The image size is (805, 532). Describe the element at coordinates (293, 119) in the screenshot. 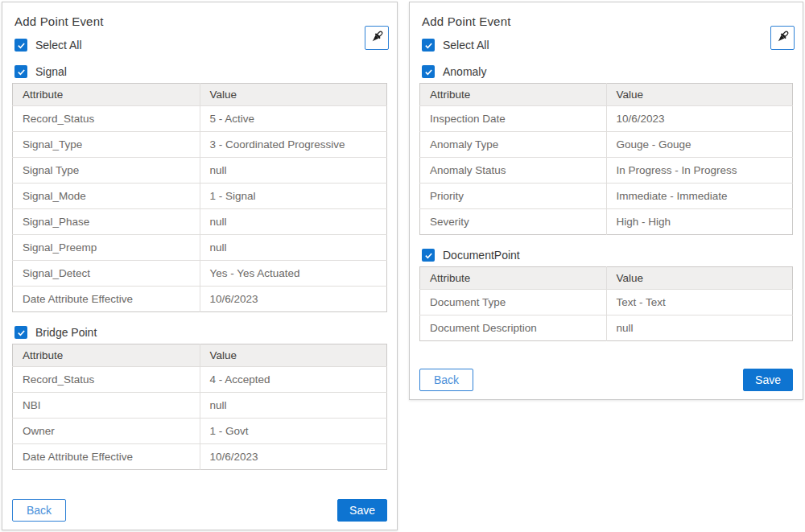

I see `value-cell: 5 - Active` at that location.